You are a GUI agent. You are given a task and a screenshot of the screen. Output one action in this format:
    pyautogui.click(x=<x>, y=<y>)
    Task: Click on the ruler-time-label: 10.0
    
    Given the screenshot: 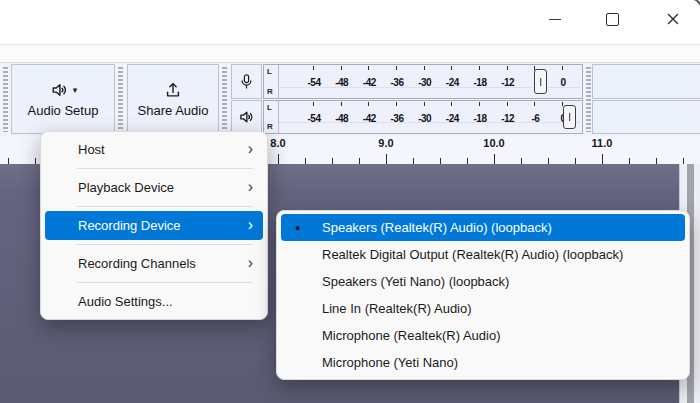 What is the action you would take?
    pyautogui.click(x=494, y=143)
    